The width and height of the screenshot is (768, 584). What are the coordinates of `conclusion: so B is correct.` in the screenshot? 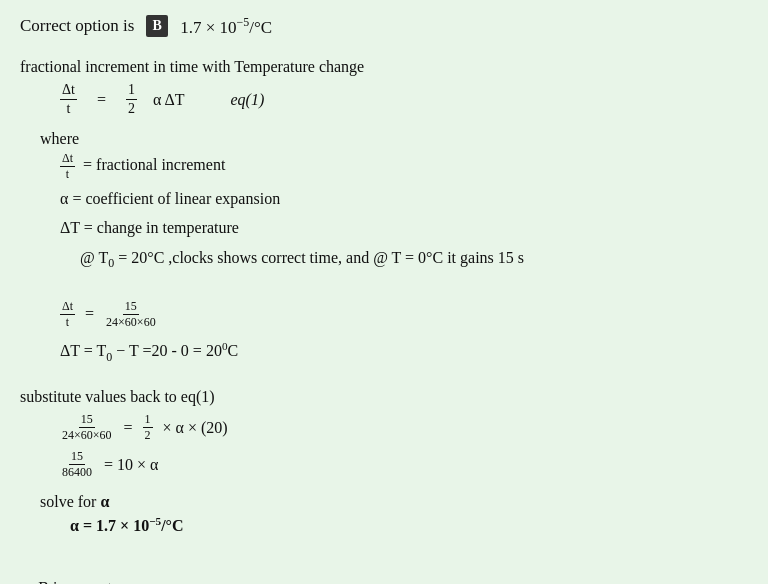 It's located at (384, 582).